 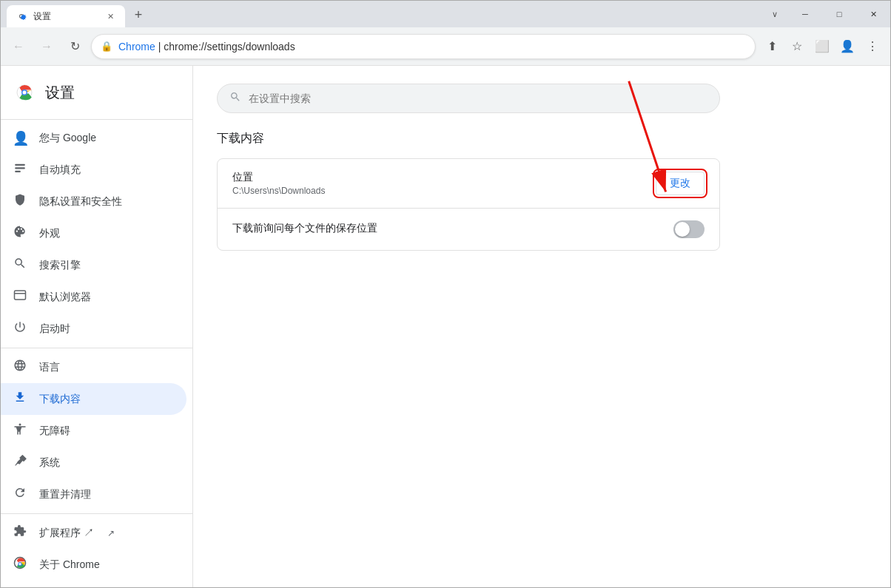 What do you see at coordinates (93, 234) in the screenshot?
I see `sidebar-item-appearance: 外观` at bounding box center [93, 234].